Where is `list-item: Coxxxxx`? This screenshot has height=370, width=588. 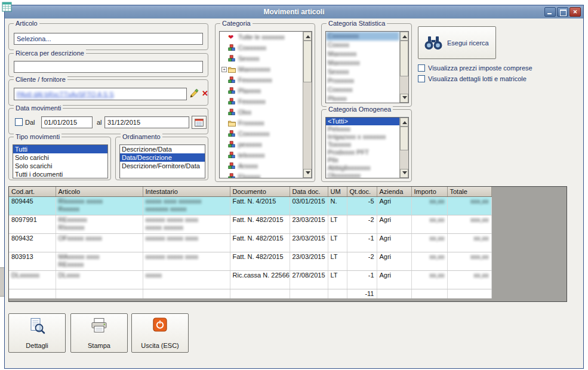 list-item: Coxxxxx is located at coordinates (363, 90).